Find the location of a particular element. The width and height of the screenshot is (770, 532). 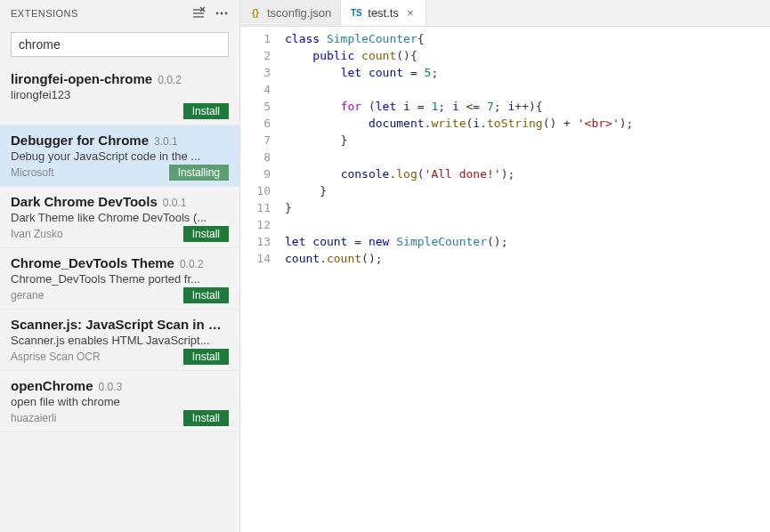

extension-name: lirongfei-open-chrome is located at coordinates (82, 78).